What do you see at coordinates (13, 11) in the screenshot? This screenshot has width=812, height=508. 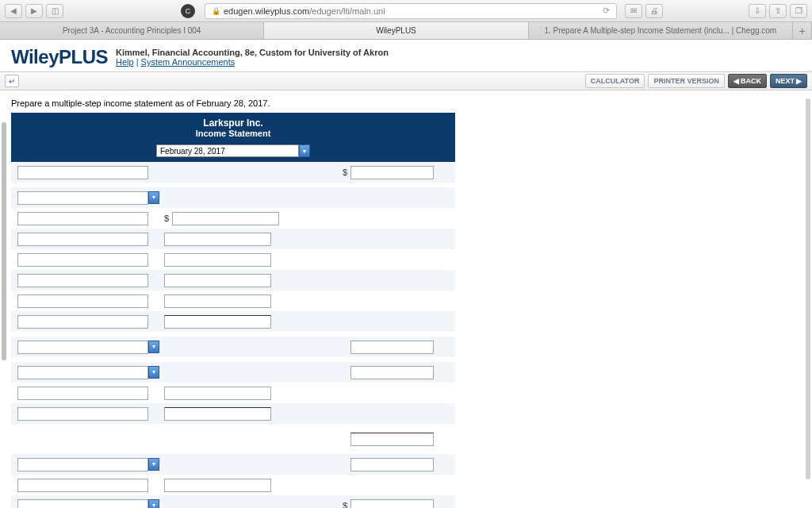 I see `nav-back-button: ◀` at bounding box center [13, 11].